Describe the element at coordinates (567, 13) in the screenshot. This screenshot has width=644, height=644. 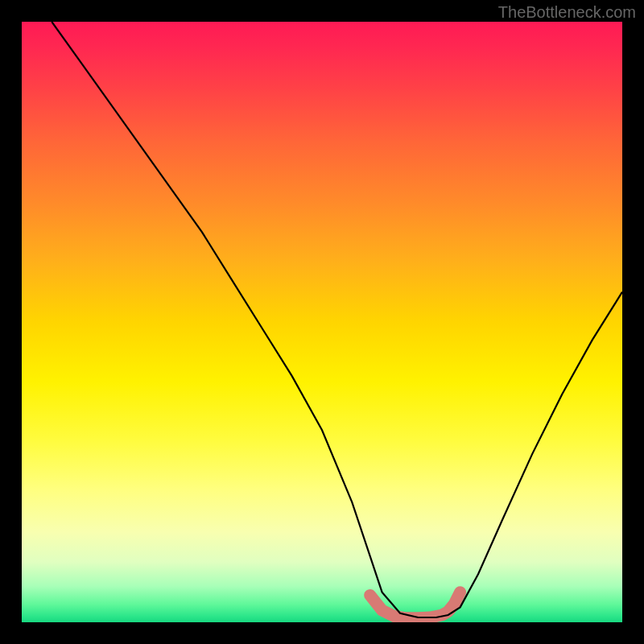
I see `attribution-text: TheBottleneck.com` at that location.